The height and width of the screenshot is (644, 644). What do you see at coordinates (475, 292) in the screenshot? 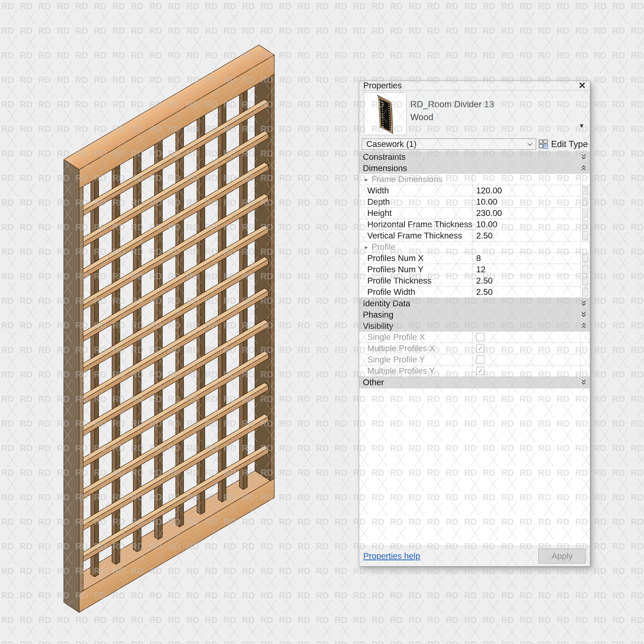
I see `property-row-profile-width: Profile Width 2.50` at bounding box center [475, 292].